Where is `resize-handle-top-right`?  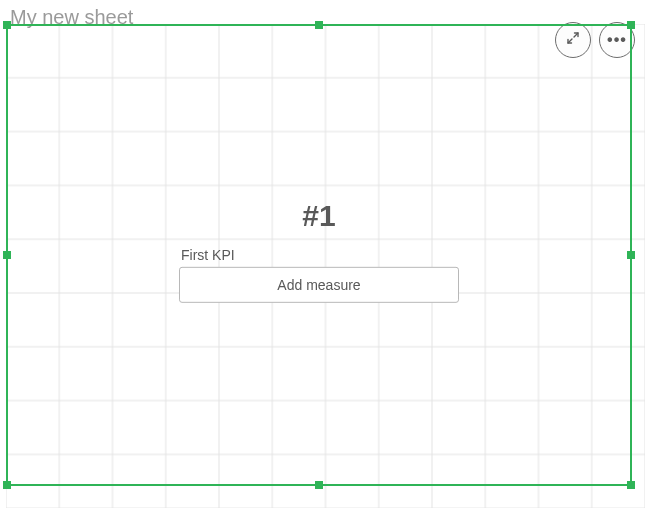
resize-handle-top-right is located at coordinates (631, 25).